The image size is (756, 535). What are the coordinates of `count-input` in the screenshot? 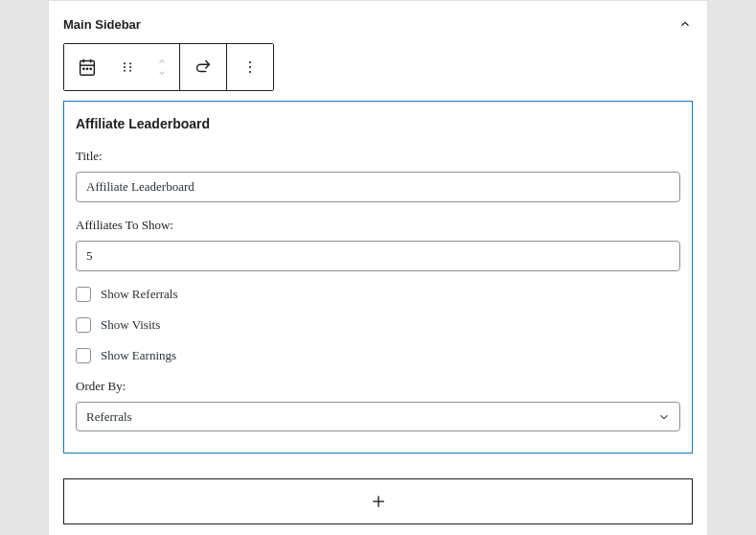 It's located at (378, 256).